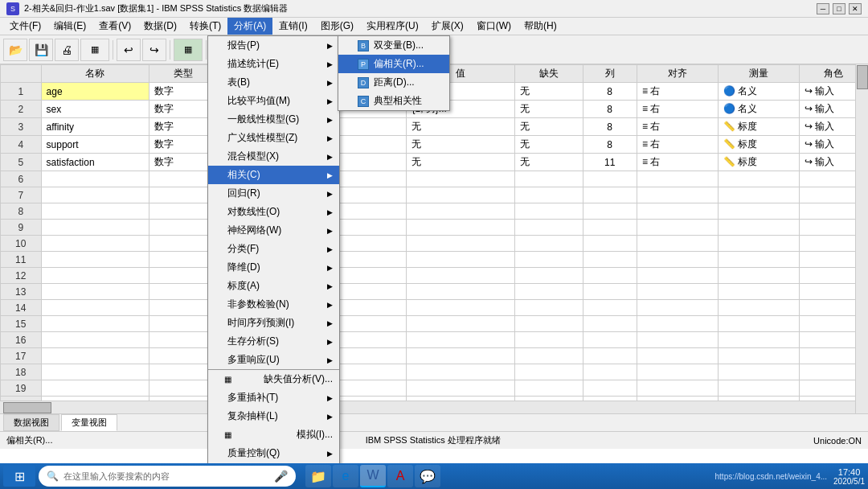  Describe the element at coordinates (161, 26) in the screenshot. I see `menu-data: 数据(D)` at that location.